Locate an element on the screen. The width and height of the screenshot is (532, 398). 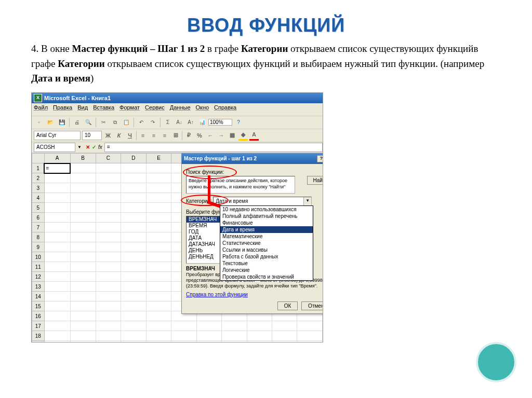
sum-icon: Σ is located at coordinates (168, 122).